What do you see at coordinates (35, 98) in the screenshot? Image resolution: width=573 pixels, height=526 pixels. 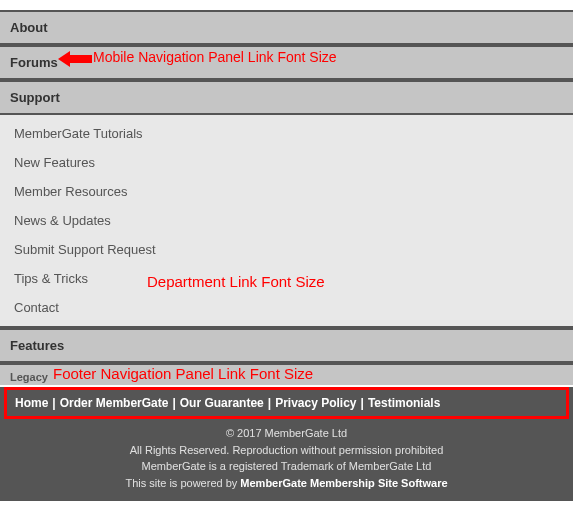 I see `nav-header-label: Support` at bounding box center [35, 98].